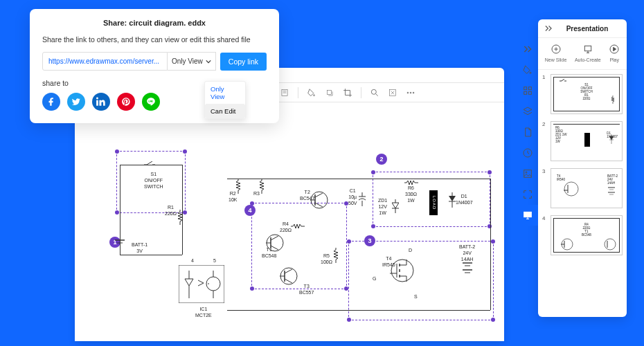 The width and height of the screenshot is (644, 346). Describe the element at coordinates (126, 102) in the screenshot. I see `pinterest-button` at that location.